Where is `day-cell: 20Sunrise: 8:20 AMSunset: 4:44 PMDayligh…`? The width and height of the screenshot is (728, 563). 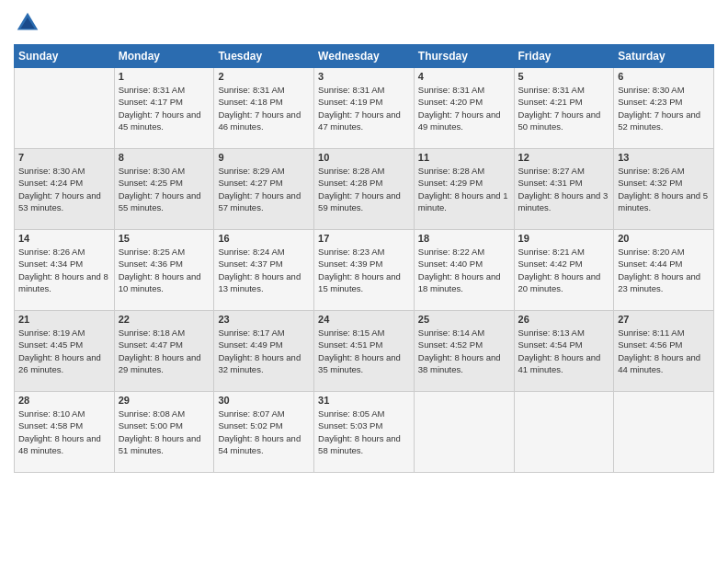
day-cell: 20Sunrise: 8:20 AMSunset: 4:44 PMDayligh… is located at coordinates (664, 270).